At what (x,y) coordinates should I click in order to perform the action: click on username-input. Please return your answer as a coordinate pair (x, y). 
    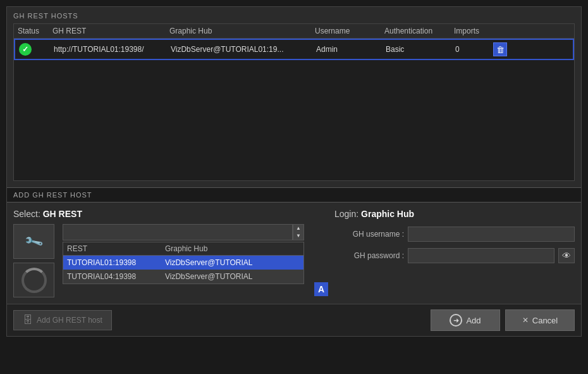
    Looking at the image, I should click on (491, 234).